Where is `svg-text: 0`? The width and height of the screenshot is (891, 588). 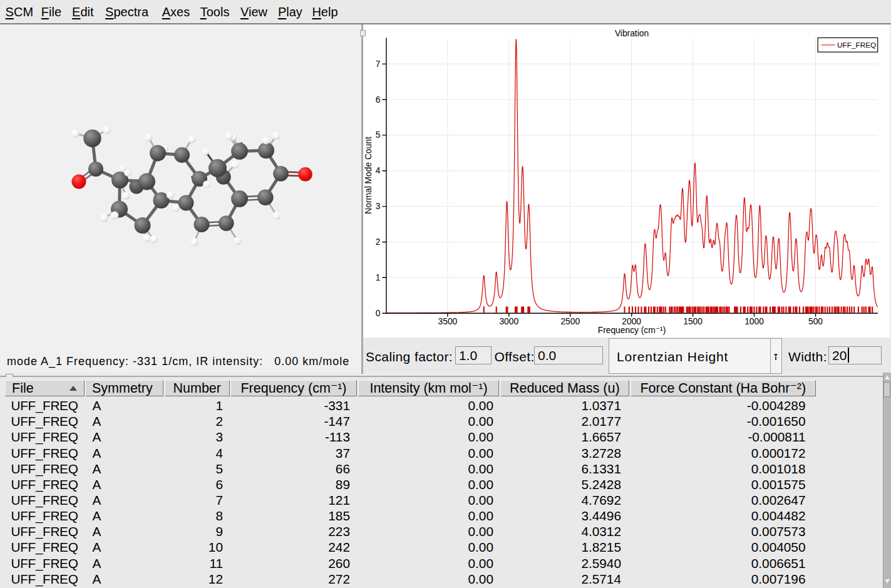
svg-text: 0 is located at coordinates (378, 313).